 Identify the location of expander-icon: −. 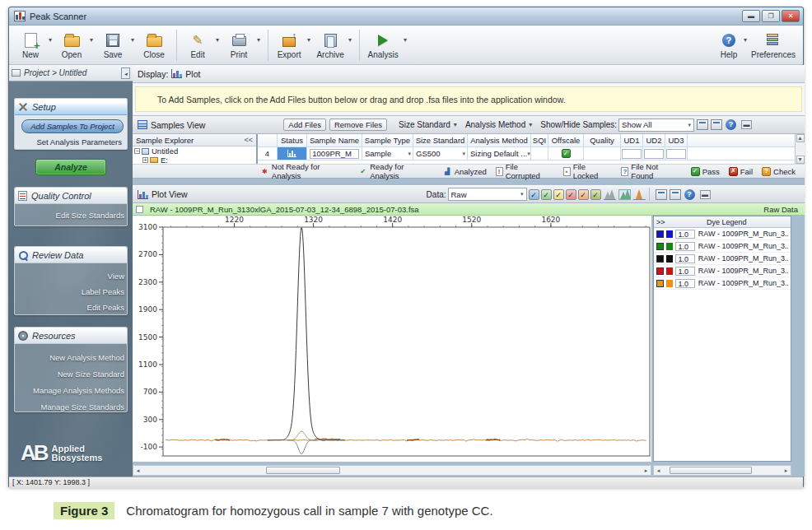
(137, 151).